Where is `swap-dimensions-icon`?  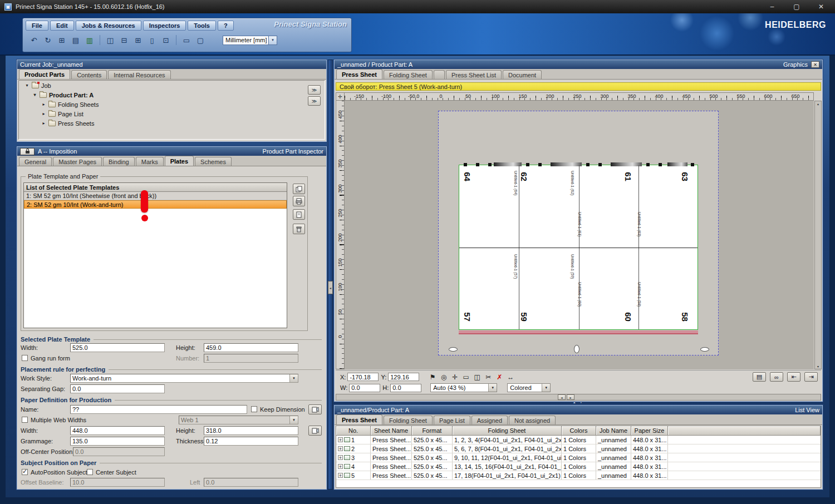
swap-dimensions-icon is located at coordinates (315, 431).